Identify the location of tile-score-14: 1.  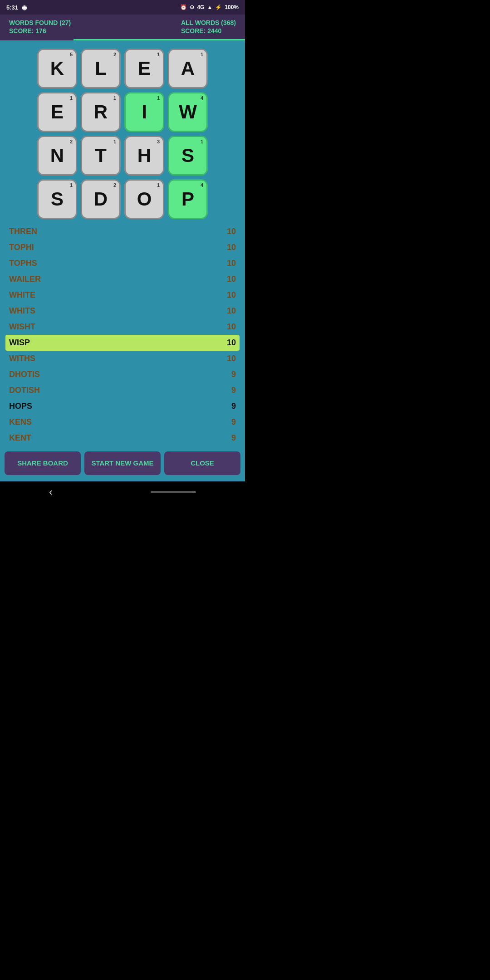
(158, 185).